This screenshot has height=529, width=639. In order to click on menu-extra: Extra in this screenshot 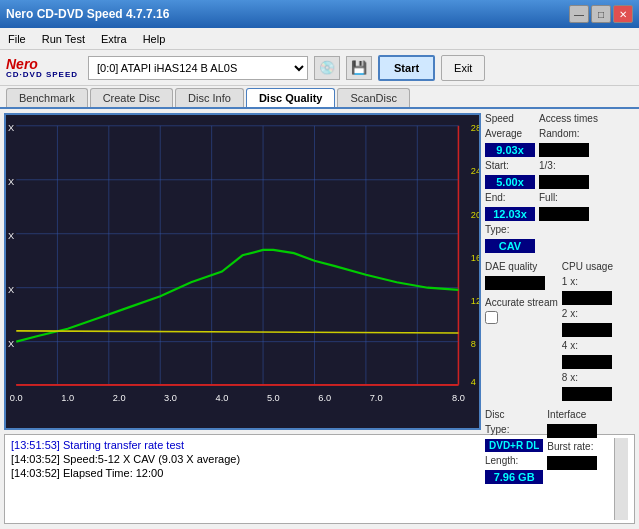, I will do `click(114, 39)`.